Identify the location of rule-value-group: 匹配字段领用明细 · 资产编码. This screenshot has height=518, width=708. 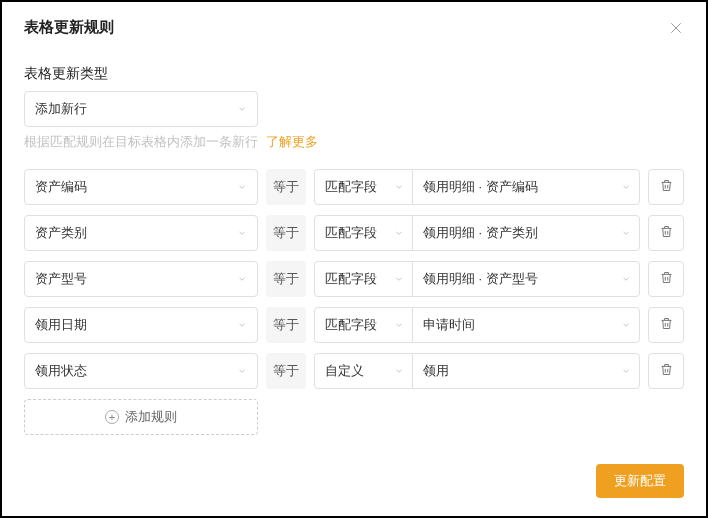
(477, 187).